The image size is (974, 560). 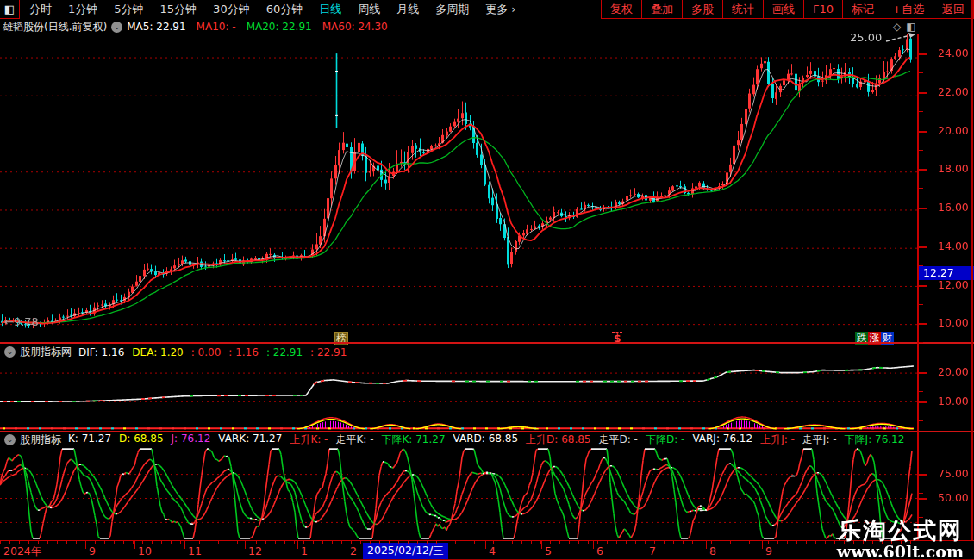 What do you see at coordinates (328, 352) in the screenshot?
I see `mid-field-5: : 22.91` at bounding box center [328, 352].